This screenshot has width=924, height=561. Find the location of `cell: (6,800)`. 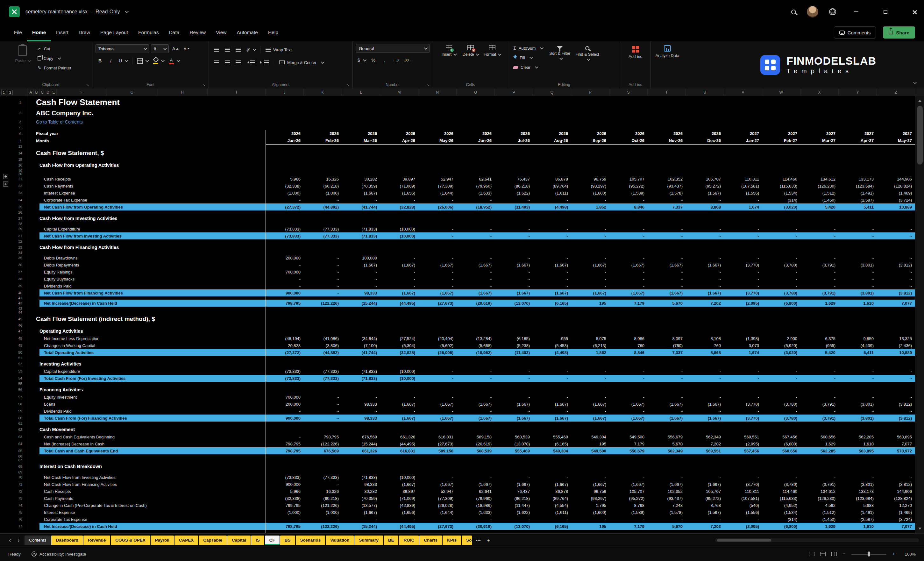

cell: (6,800) is located at coordinates (782, 444).